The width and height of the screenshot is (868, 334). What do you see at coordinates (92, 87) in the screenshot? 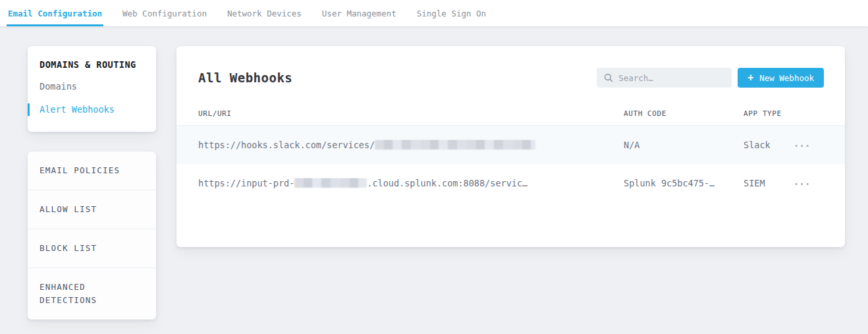
I see `sidebar-item-domains: Domains` at bounding box center [92, 87].